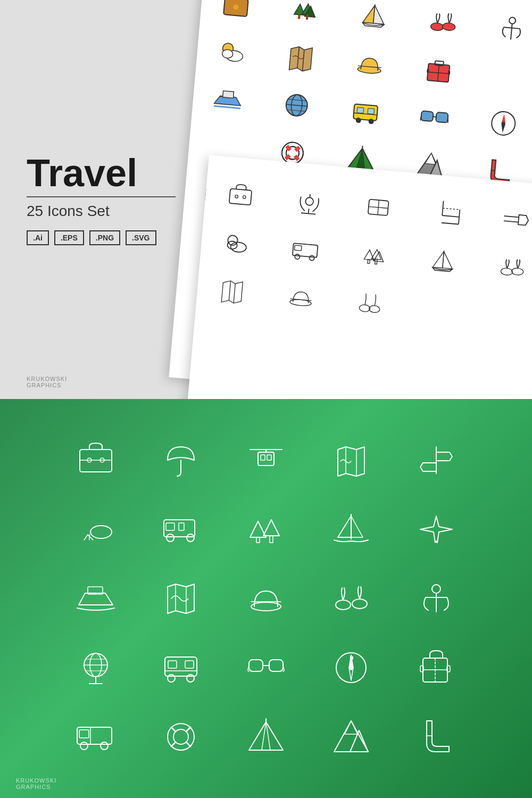 The width and height of the screenshot is (532, 798). I want to click on green-icon-camper2, so click(96, 737).